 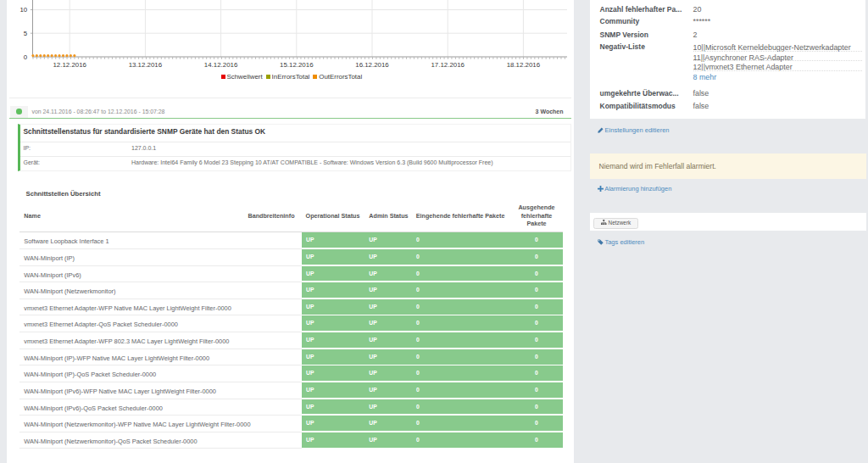 What do you see at coordinates (448, 64) in the screenshot?
I see `svg-text: 17.12.2016` at bounding box center [448, 64].